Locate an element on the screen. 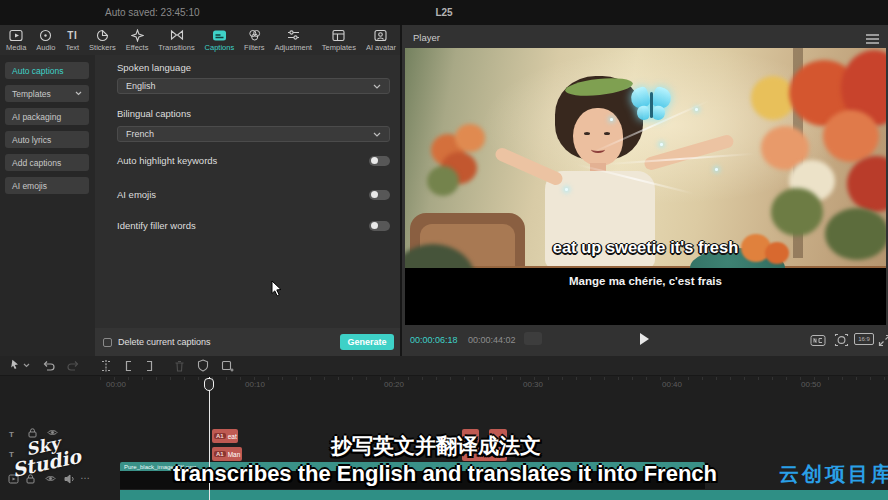 This screenshot has height=500, width=888. split-icon is located at coordinates (106, 366).